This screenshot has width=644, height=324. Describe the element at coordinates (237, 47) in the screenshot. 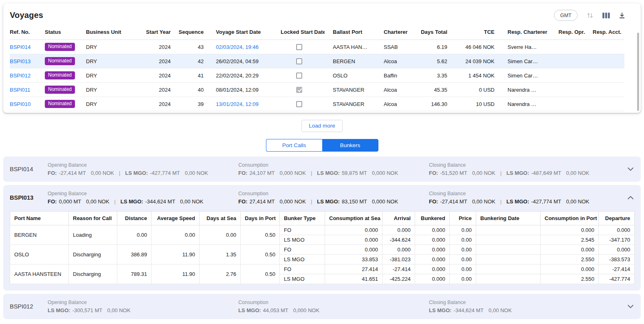

I see `voyage-start-date: 02/03/2024, 19:46` at that location.